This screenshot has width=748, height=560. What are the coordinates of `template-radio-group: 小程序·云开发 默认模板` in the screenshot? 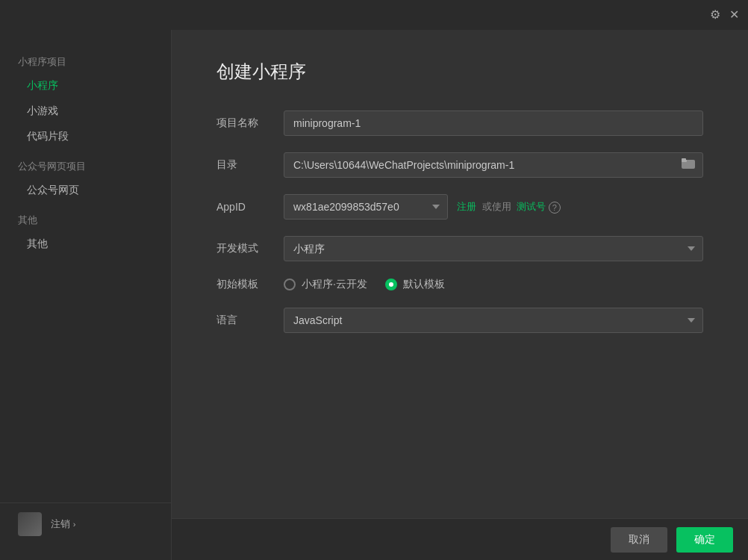 It's located at (493, 284).